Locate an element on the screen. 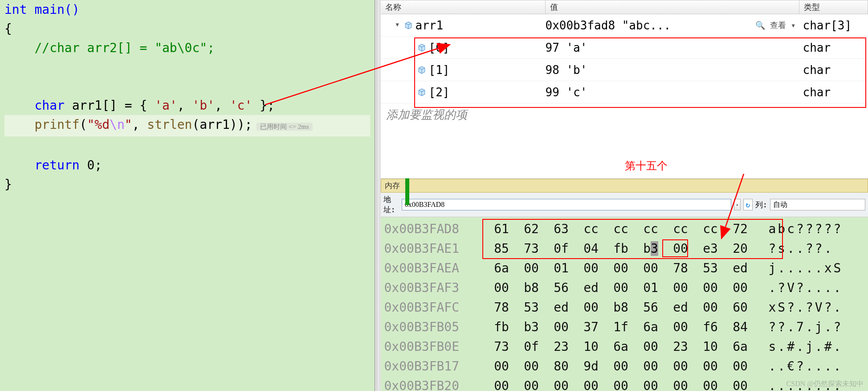 This screenshot has height=391, width=868. memory-address: 0x00B3FAF3 is located at coordinates (436, 288).